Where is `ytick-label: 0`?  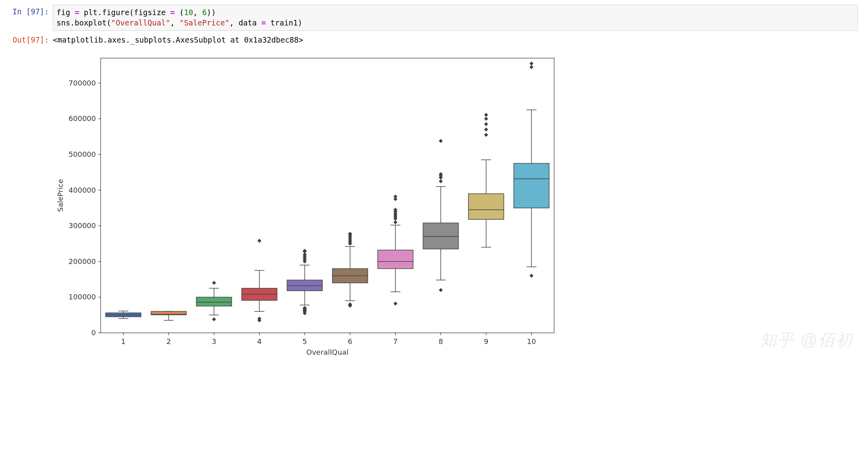
ytick-label: 0 is located at coordinates (94, 333).